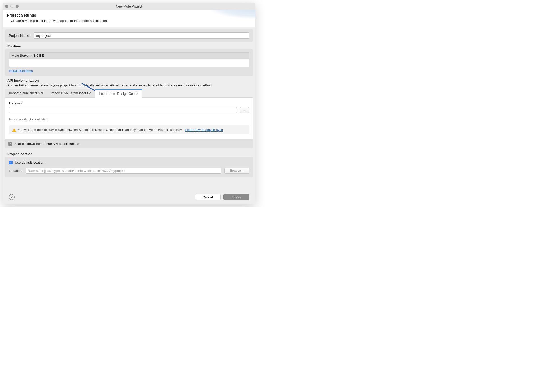  I want to click on sync-learn-link: Learn how to stay in sync, so click(204, 130).